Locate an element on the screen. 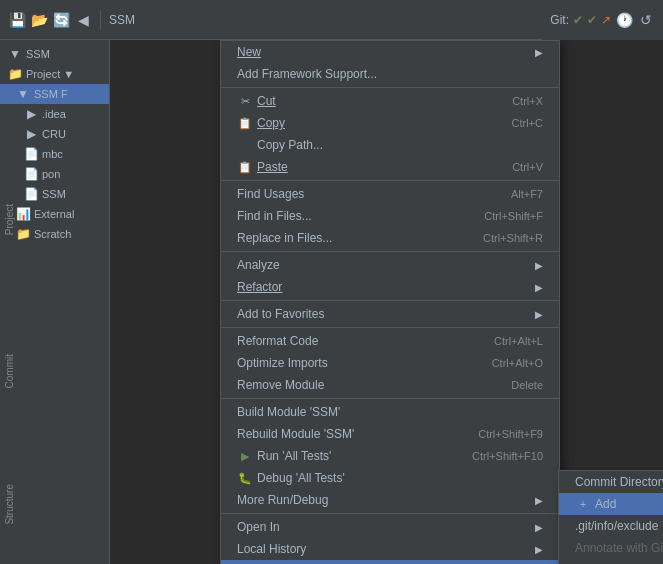  menu-item-copypath: Copy Path... is located at coordinates (390, 145).